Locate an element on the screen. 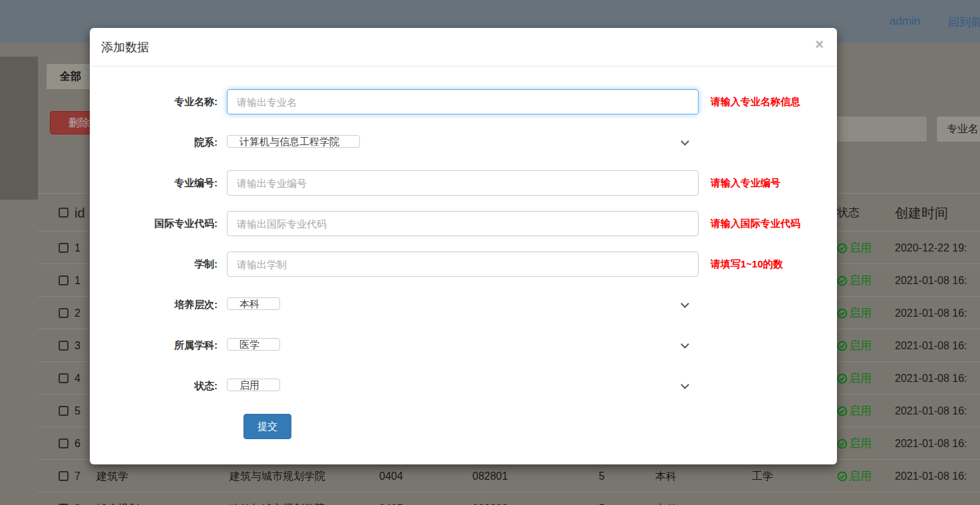  major-code-label: 专业编号: is located at coordinates (162, 184).